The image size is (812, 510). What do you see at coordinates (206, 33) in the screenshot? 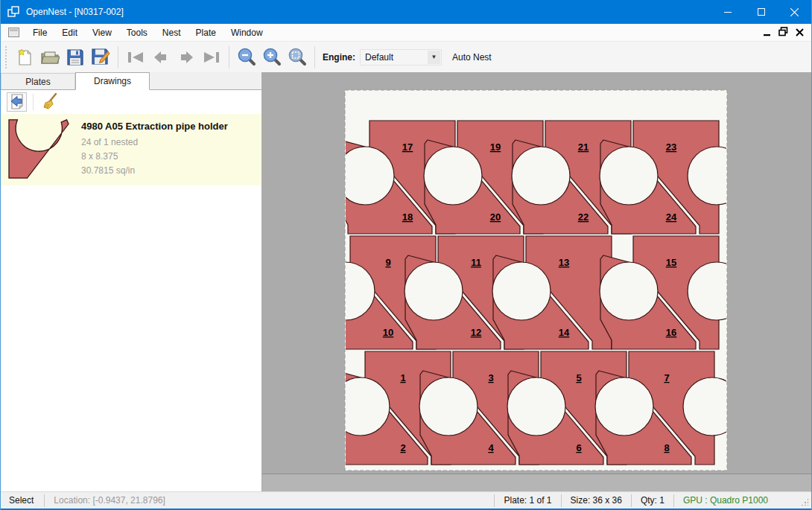
I see `menu-item-plate: Plate` at bounding box center [206, 33].